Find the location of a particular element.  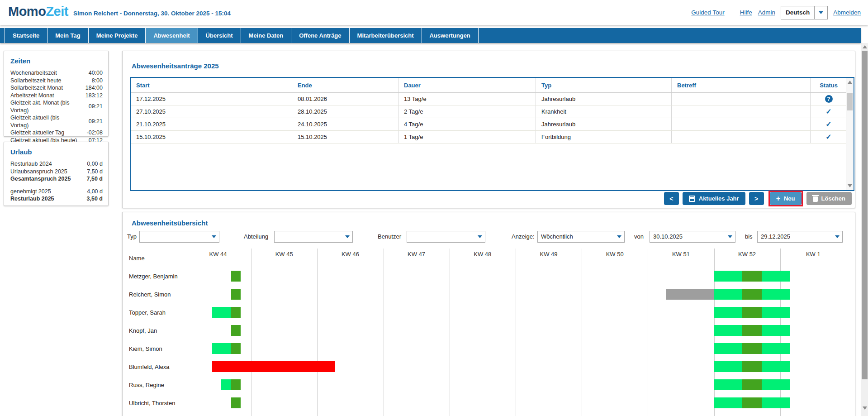

table-scrollbar-thumb is located at coordinates (850, 102).